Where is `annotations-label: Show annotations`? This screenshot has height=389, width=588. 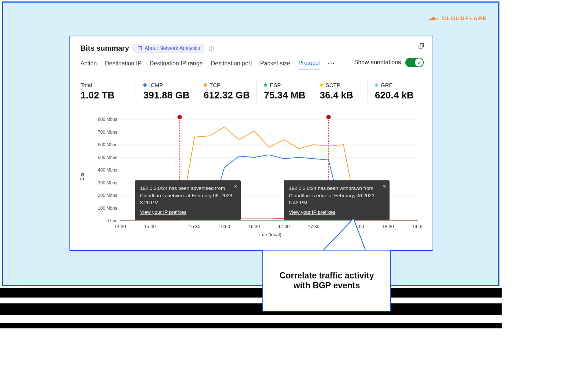 annotations-label: Show annotations is located at coordinates (378, 62).